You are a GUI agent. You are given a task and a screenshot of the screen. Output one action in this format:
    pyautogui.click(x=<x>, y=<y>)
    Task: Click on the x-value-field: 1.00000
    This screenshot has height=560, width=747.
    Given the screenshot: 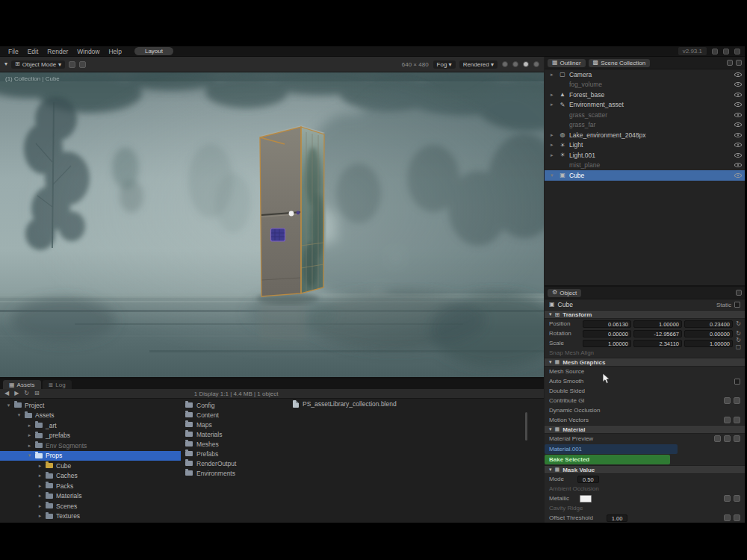 What is the action you would take?
    pyautogui.click(x=607, y=343)
    